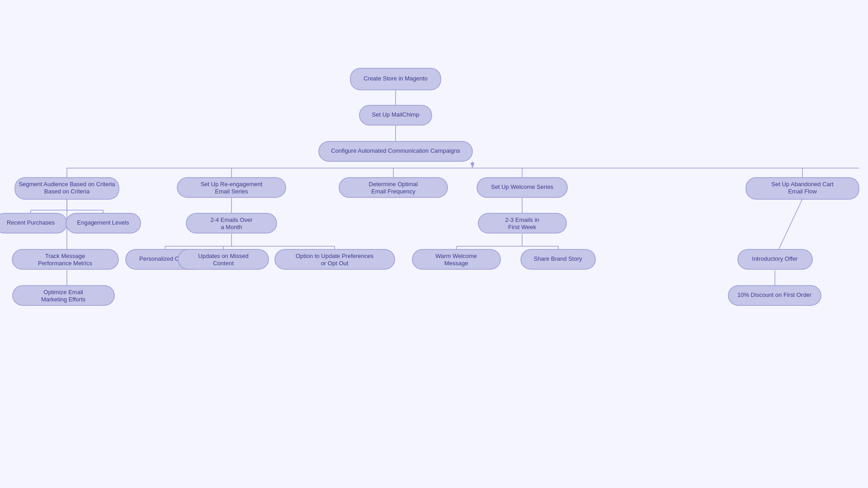 Image resolution: width=868 pixels, height=488 pixels. Describe the element at coordinates (231, 192) in the screenshot. I see `svg-text: Email Series` at that location.